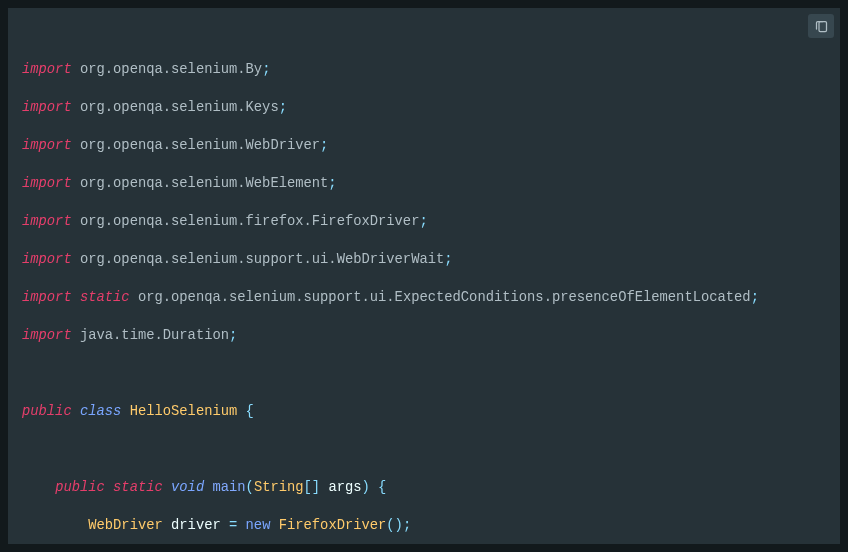 This screenshot has width=848, height=552. I want to click on copy-button, so click(821, 26).